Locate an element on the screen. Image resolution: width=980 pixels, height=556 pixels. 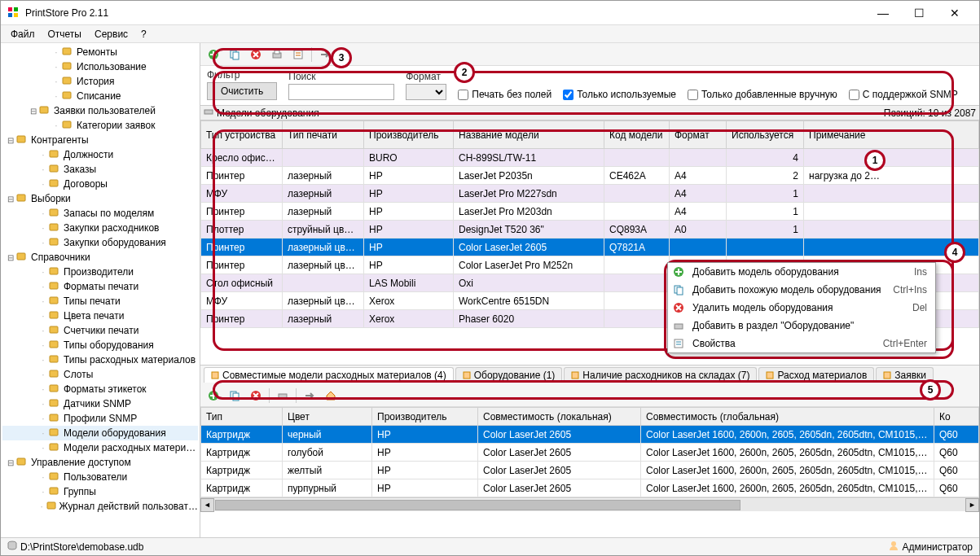
marker-2: 2 is located at coordinates (464, 72).